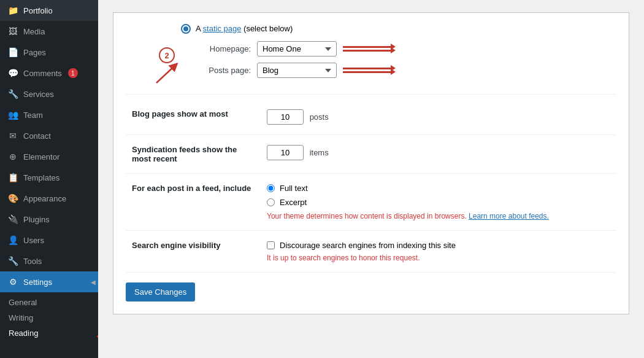 The image size is (644, 358). What do you see at coordinates (439, 203) in the screenshot?
I see `feed-excerpt-option: Excerpt` at bounding box center [439, 203].